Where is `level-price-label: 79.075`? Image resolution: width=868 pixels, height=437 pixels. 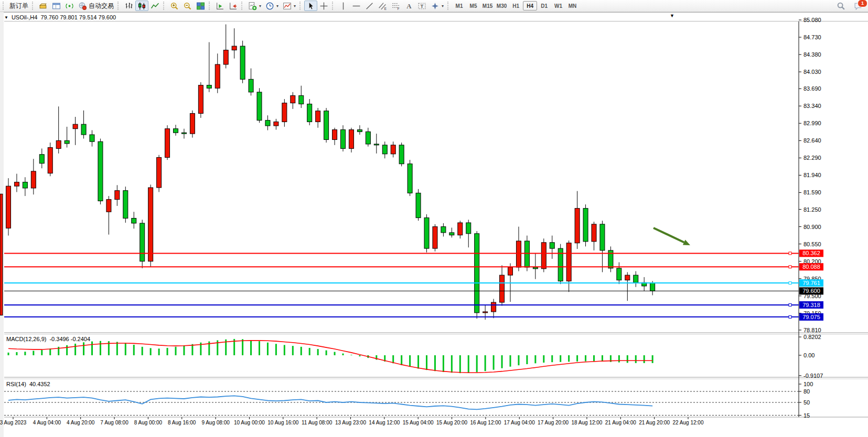
level-price-label: 79.075 is located at coordinates (811, 317).